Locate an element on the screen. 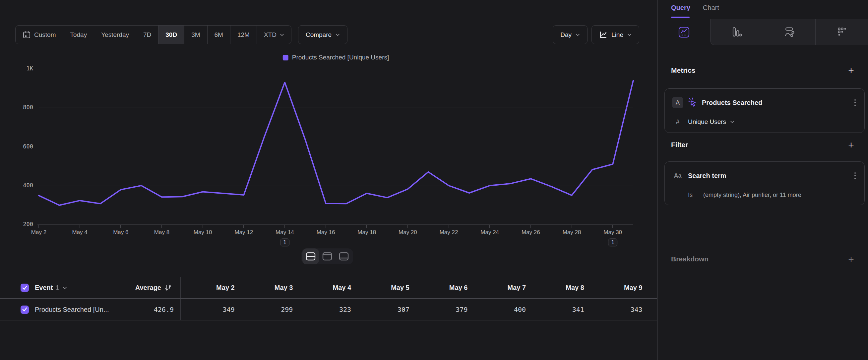  x-tick-label: May 8 is located at coordinates (162, 232).